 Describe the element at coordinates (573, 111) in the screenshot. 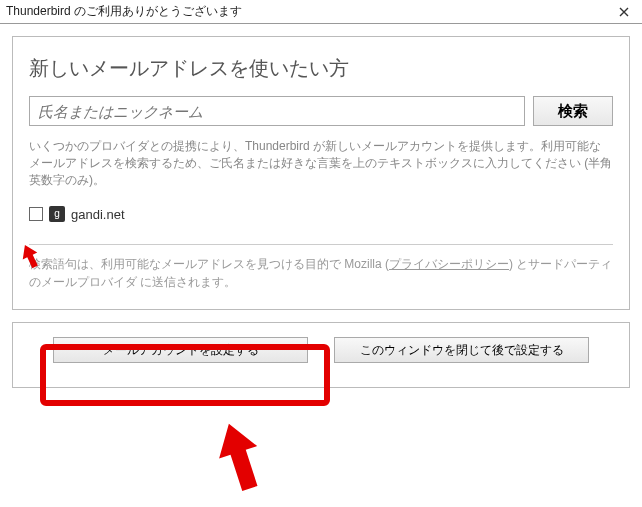

I see `search-button: 検索` at that location.